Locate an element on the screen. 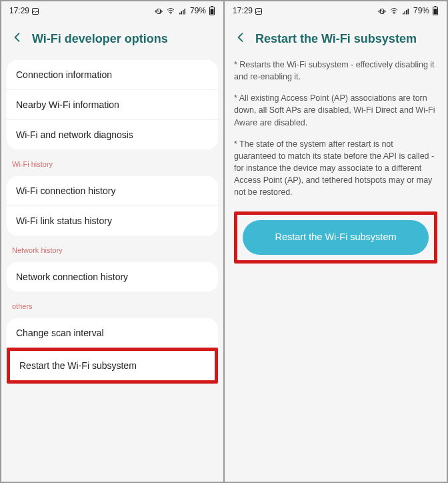 This screenshot has width=448, height=483. row-wifi-link-status-history: Wi-Fi link status history is located at coordinates (112, 221).